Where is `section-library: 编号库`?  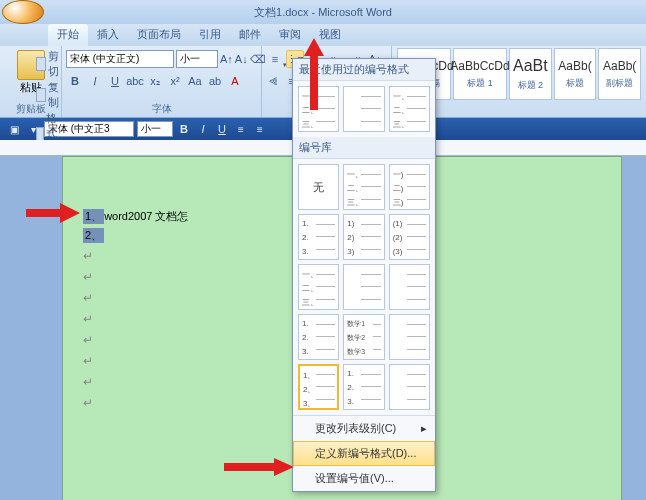 section-library: 编号库 is located at coordinates (364, 148).